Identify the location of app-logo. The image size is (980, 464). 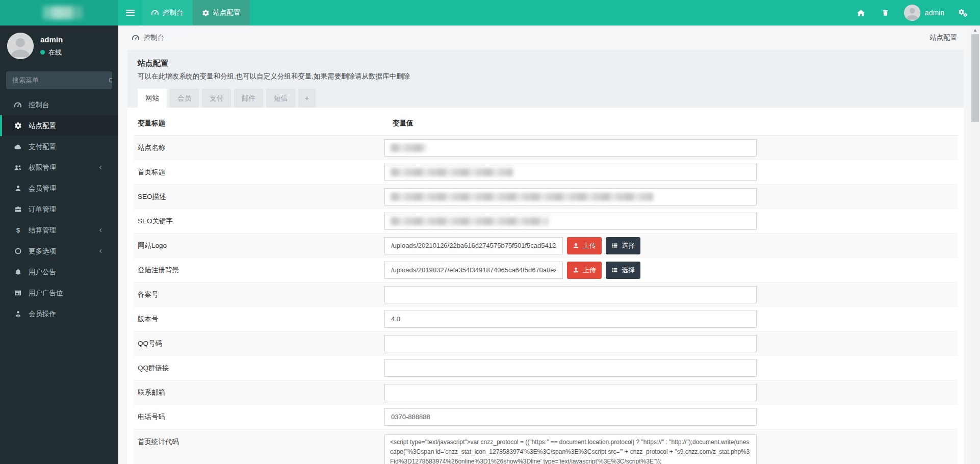
(59, 13).